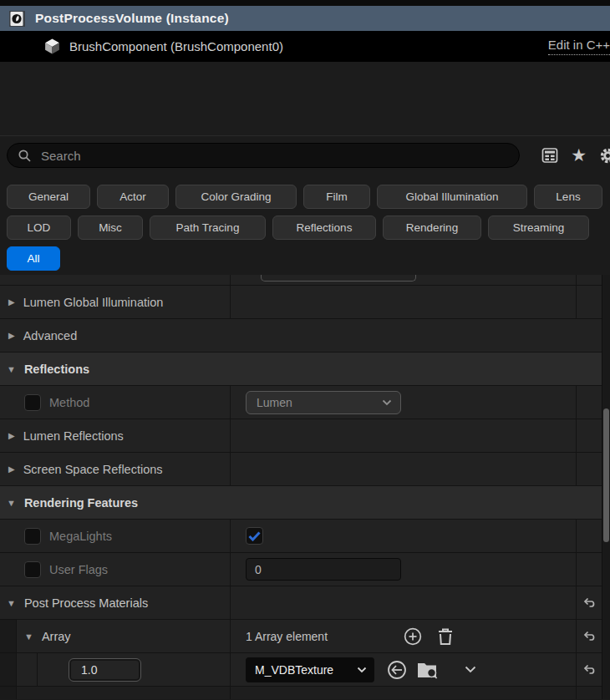 The height and width of the screenshot is (700, 610). Describe the element at coordinates (48, 197) in the screenshot. I see `filter-general: General` at that location.